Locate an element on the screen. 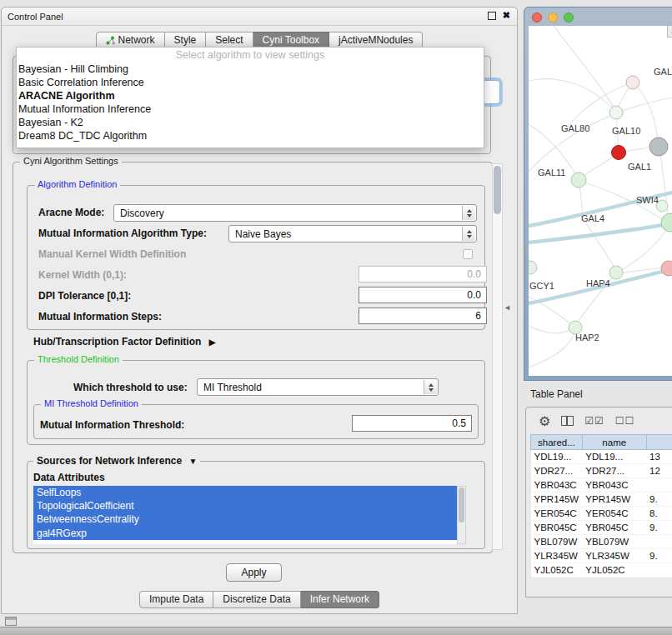 The height and width of the screenshot is (635, 672). table-row: YPR145WYPR145W9. is located at coordinates (602, 500).